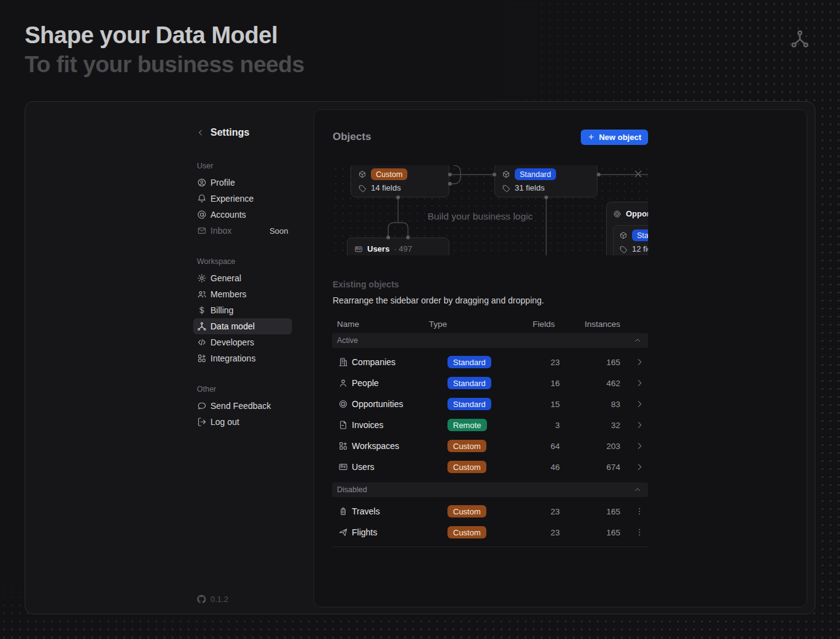 The image size is (840, 639). What do you see at coordinates (232, 199) in the screenshot?
I see `sidebar-item-label: Experience` at bounding box center [232, 199].